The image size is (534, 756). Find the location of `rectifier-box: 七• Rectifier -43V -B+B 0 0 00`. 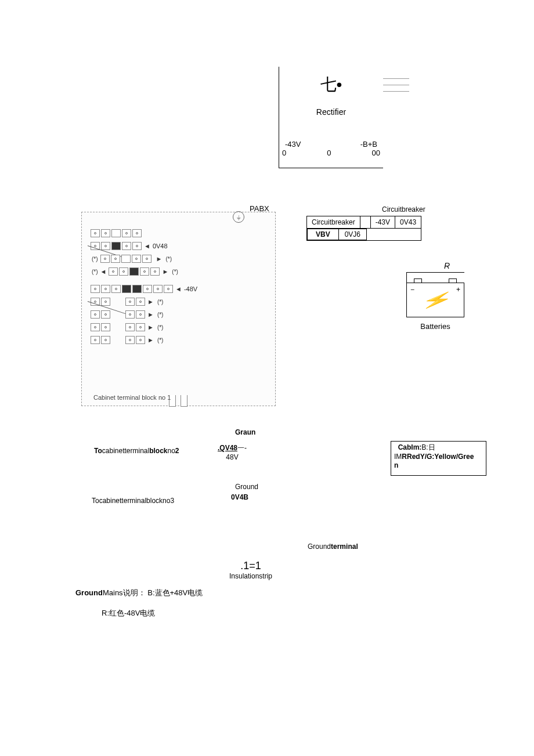

rectifier-box: 七• Rectifier -43V -B+B 0 0 00 is located at coordinates (331, 117).